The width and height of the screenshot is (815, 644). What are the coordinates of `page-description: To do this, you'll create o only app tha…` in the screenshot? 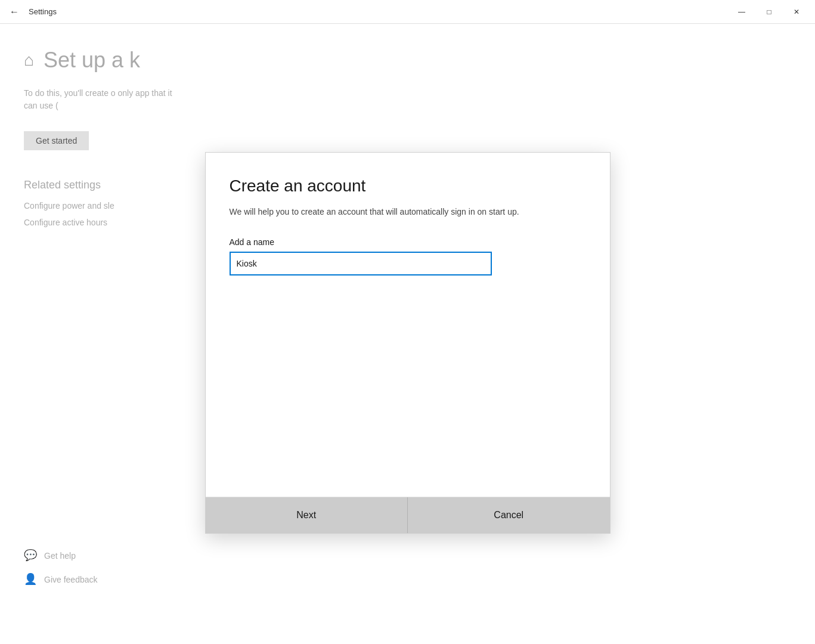 It's located at (101, 100).